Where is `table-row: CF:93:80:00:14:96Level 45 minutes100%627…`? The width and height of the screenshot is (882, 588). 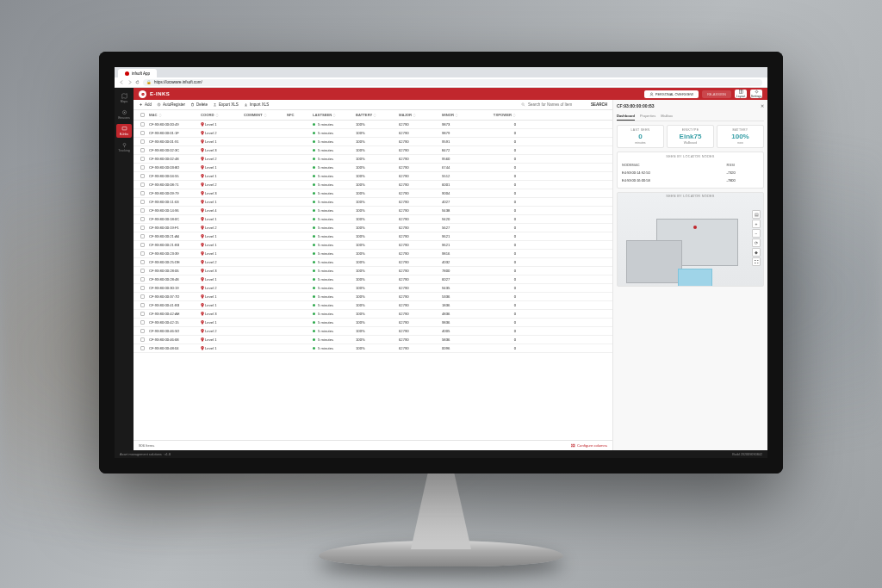 table-row: CF:93:80:00:14:96Level 45 minutes100%627… is located at coordinates (373, 211).